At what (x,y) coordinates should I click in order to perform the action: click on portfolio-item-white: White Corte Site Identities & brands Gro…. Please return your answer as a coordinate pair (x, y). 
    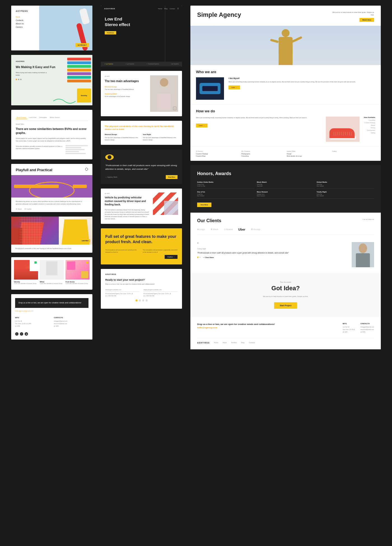
    Looking at the image, I should click on (52, 272).